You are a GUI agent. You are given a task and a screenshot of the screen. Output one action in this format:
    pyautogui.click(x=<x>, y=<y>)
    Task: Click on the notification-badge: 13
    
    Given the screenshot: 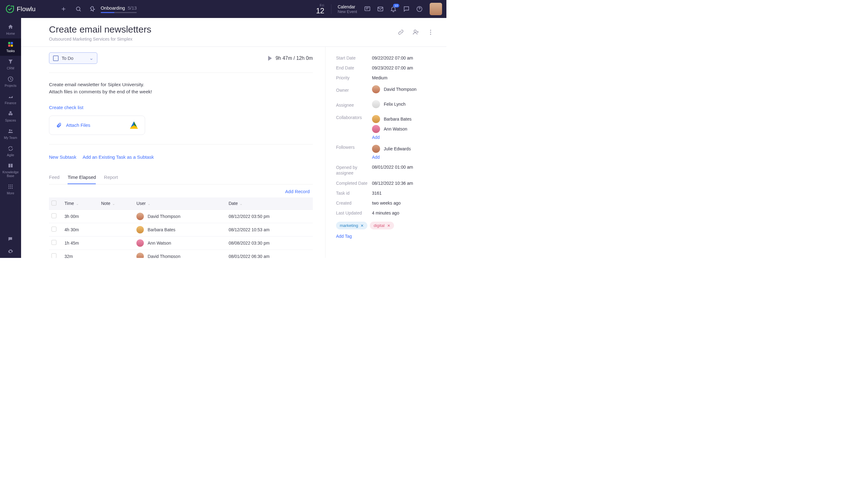 What is the action you would take?
    pyautogui.click(x=396, y=5)
    